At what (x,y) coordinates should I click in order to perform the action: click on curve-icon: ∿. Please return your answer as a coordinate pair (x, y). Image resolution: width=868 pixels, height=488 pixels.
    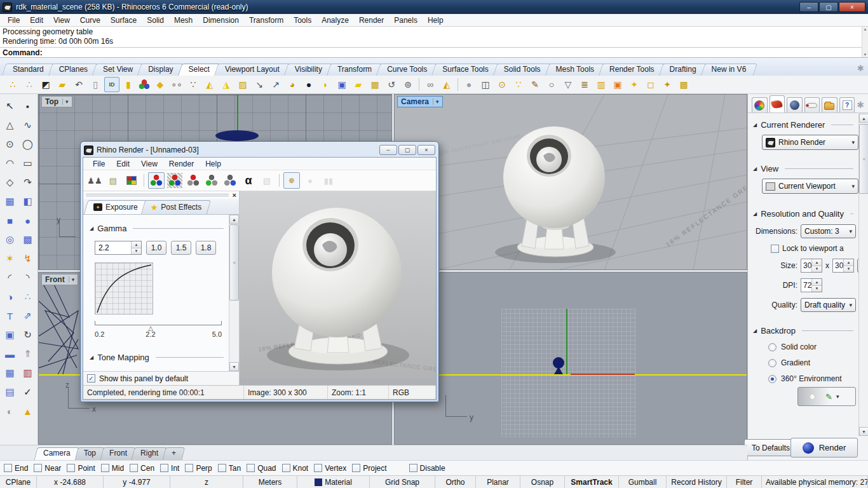
    Looking at the image, I should click on (28, 125).